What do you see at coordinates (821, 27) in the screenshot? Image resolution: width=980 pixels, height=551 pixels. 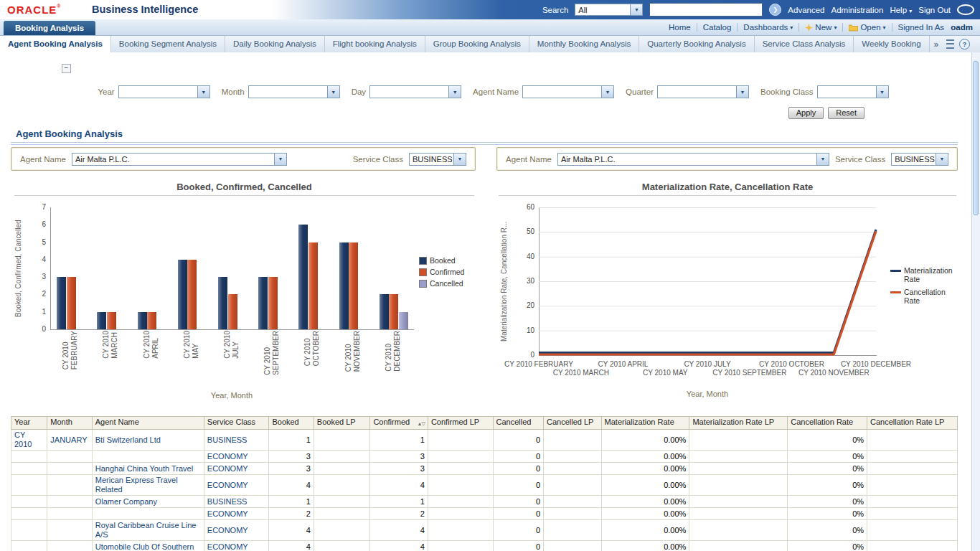 I see `new-menu: New▾` at bounding box center [821, 27].